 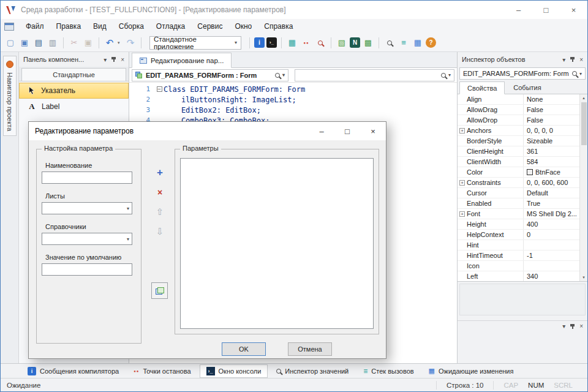 What do you see at coordinates (320, 43) in the screenshot?
I see `watch-icon` at bounding box center [320, 43].